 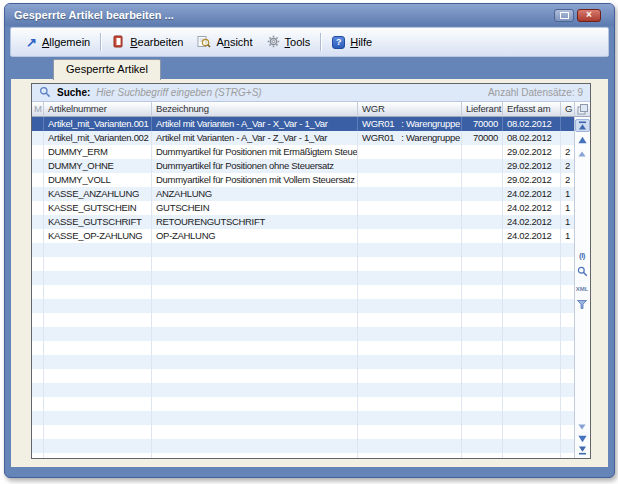 What do you see at coordinates (304, 152) in the screenshot?
I see `table-row: DUMMY_ERMDummyartikel für Positionen mit…` at bounding box center [304, 152].